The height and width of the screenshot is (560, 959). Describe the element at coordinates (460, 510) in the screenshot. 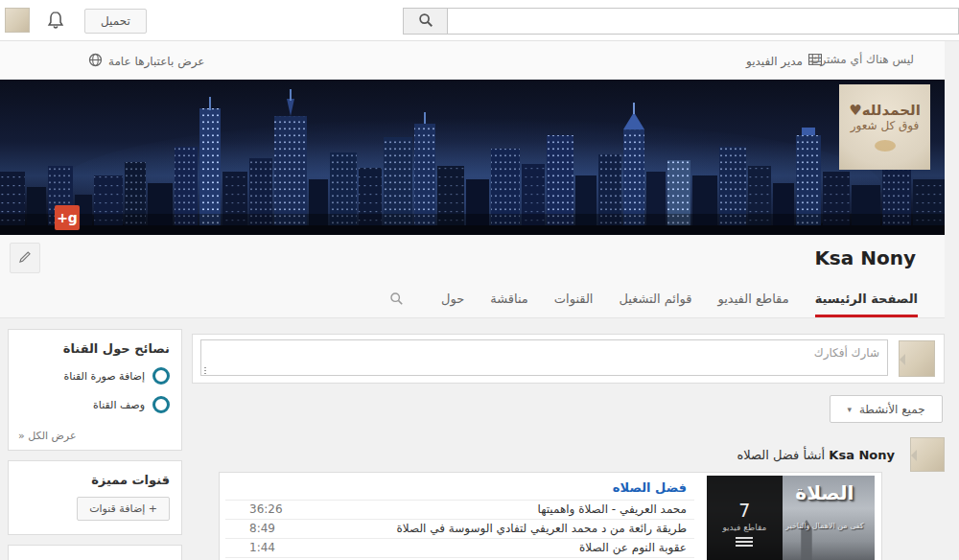

I see `playlist-video-row: محمد العريفي - الصلاة واهميتها 36:26` at that location.